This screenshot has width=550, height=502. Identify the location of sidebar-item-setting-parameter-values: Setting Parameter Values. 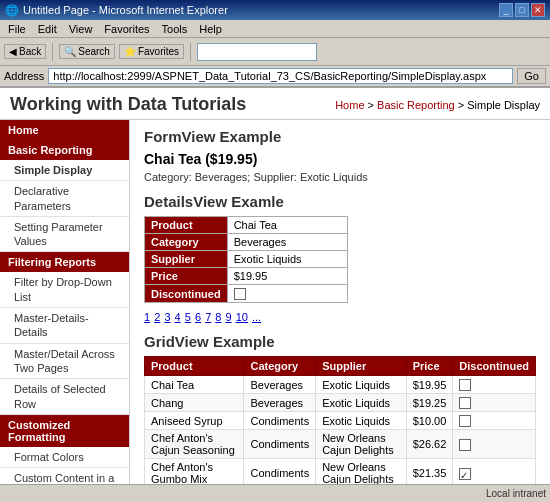
(64, 235).